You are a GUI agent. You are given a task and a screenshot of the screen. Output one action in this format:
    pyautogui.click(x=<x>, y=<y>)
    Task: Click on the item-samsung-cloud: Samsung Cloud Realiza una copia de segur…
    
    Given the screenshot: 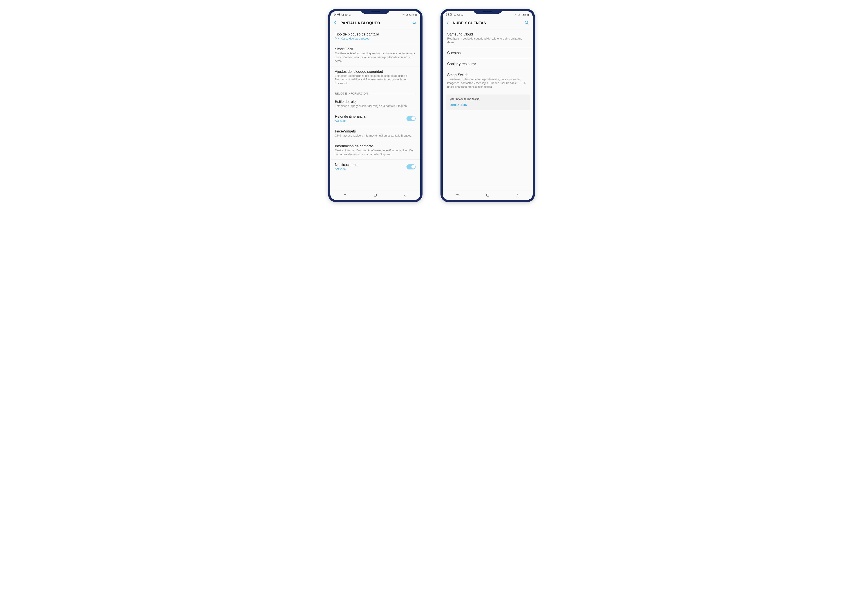 What is the action you would take?
    pyautogui.click(x=488, y=39)
    